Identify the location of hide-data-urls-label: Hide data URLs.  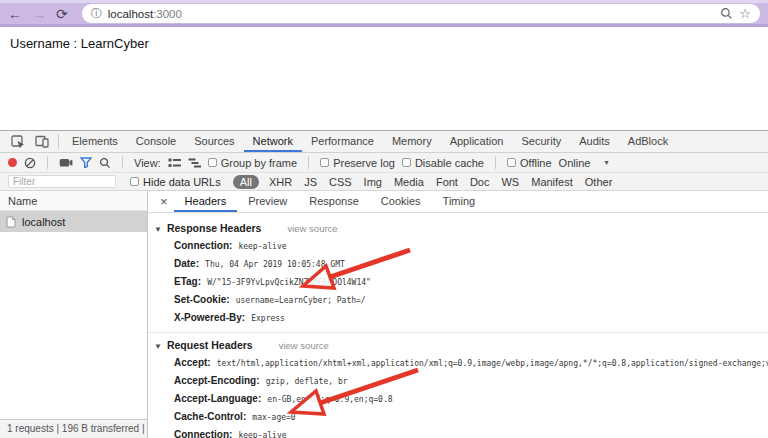
(182, 182).